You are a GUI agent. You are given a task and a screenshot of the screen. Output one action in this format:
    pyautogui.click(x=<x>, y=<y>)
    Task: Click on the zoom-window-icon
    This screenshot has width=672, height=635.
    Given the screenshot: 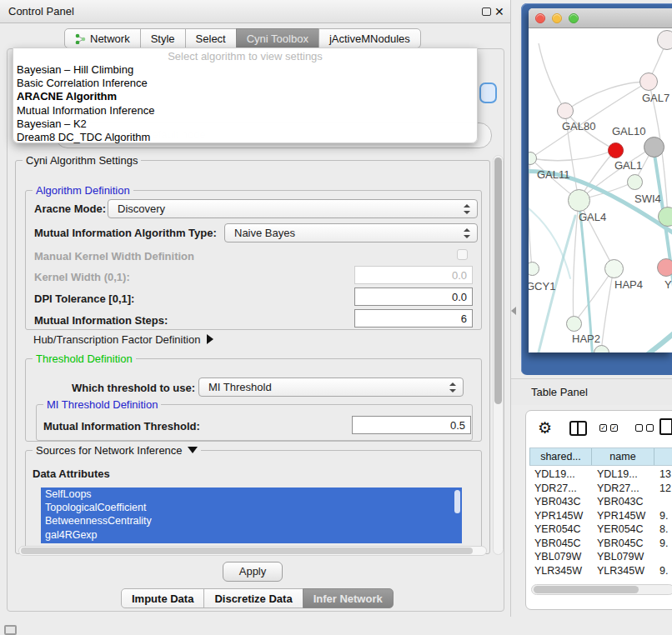 What is the action you would take?
    pyautogui.click(x=574, y=18)
    